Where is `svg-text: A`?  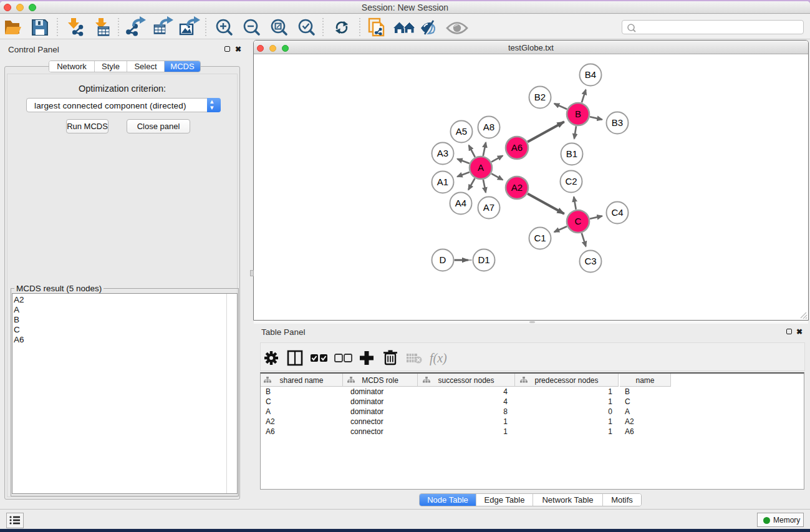 svg-text: A is located at coordinates (481, 167).